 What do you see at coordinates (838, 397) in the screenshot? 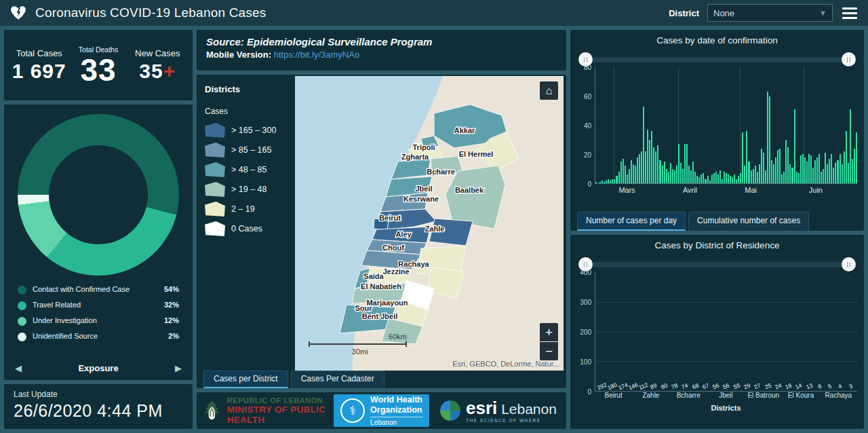
I see `x-tick: Rachaya` at bounding box center [838, 397].